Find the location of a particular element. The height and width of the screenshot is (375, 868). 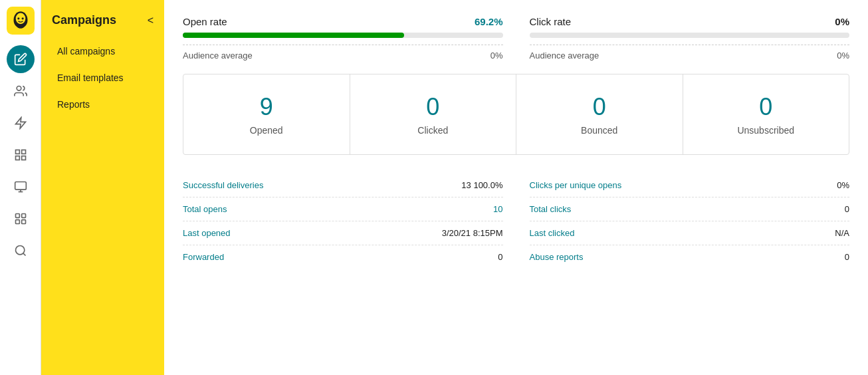

stat-box-unsubscribed-label: Unsubscribed is located at coordinates (766, 130).